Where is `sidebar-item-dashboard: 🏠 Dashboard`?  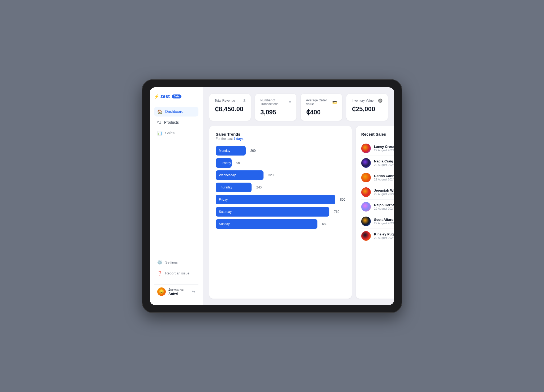
sidebar-item-dashboard: 🏠 Dashboard is located at coordinates (176, 111).